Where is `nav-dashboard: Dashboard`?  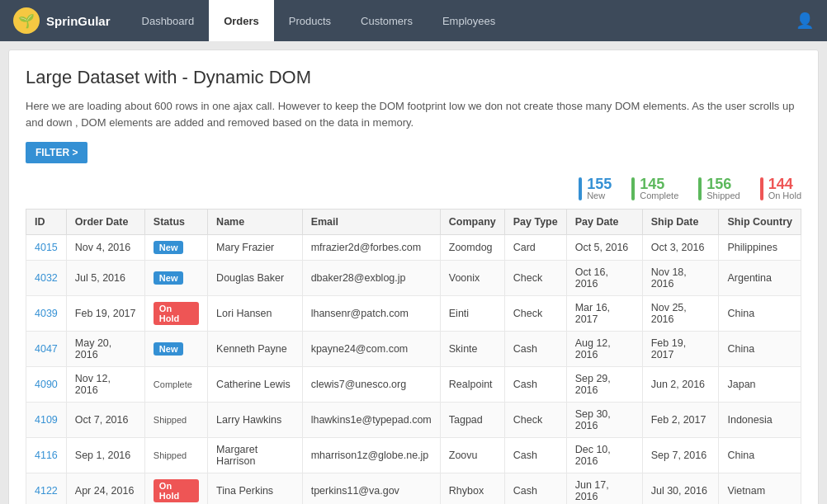 nav-dashboard: Dashboard is located at coordinates (168, 21).